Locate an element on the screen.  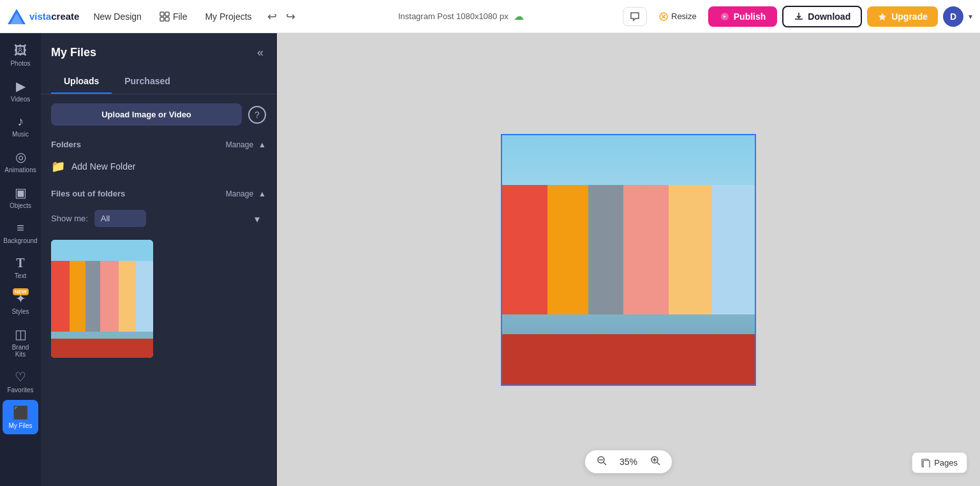
favorites-label: Favorites is located at coordinates (20, 390).